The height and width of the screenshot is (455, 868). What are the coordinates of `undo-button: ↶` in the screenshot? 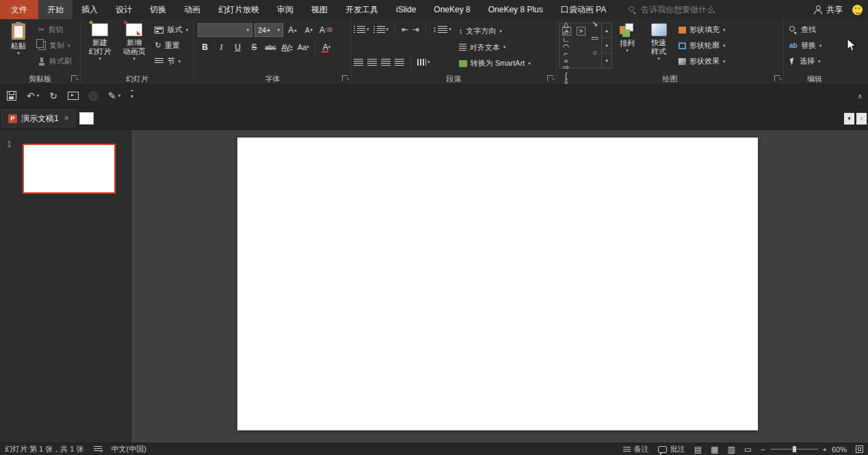 It's located at (33, 96).